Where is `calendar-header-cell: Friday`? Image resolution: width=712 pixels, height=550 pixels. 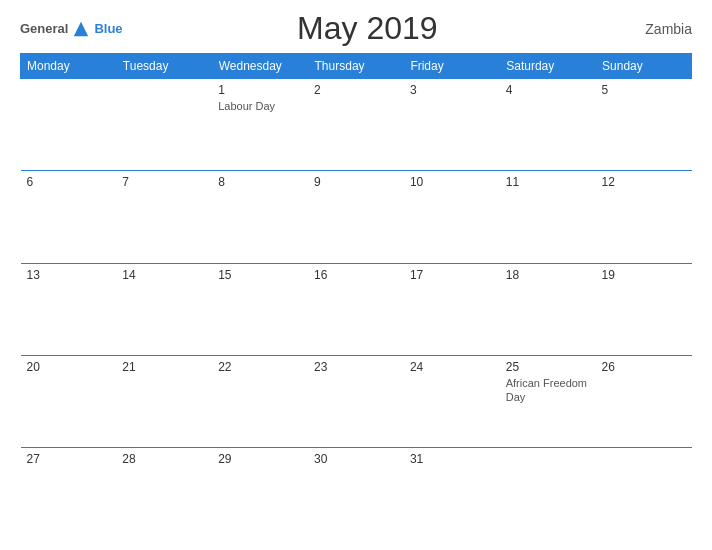
calendar-header-cell: Friday is located at coordinates (452, 66).